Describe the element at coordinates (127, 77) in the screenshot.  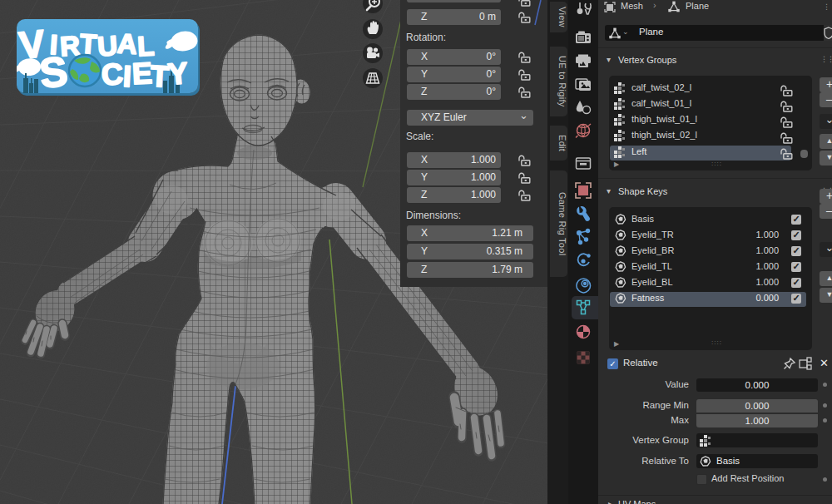
I see `svg-text: I` at that location.